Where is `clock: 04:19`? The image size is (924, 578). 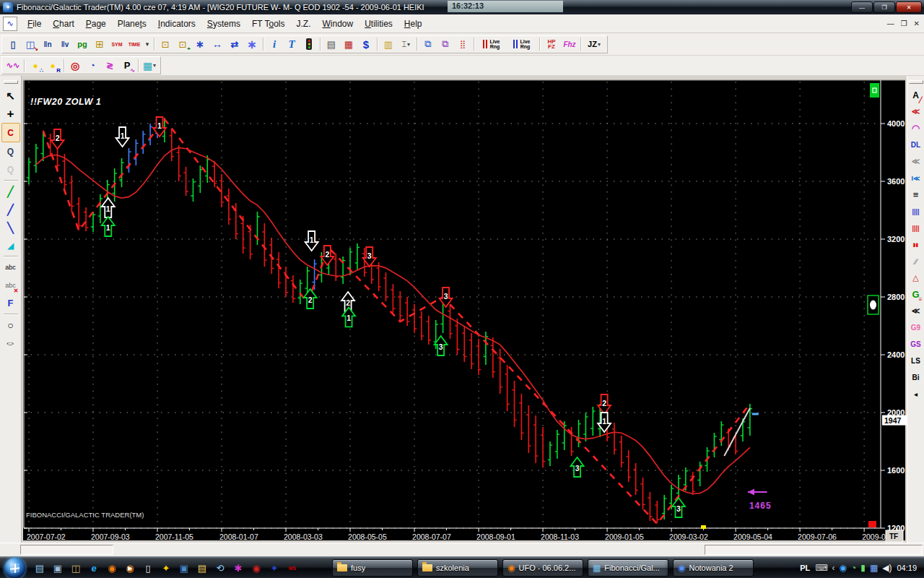 clock: 04:19 is located at coordinates (907, 568).